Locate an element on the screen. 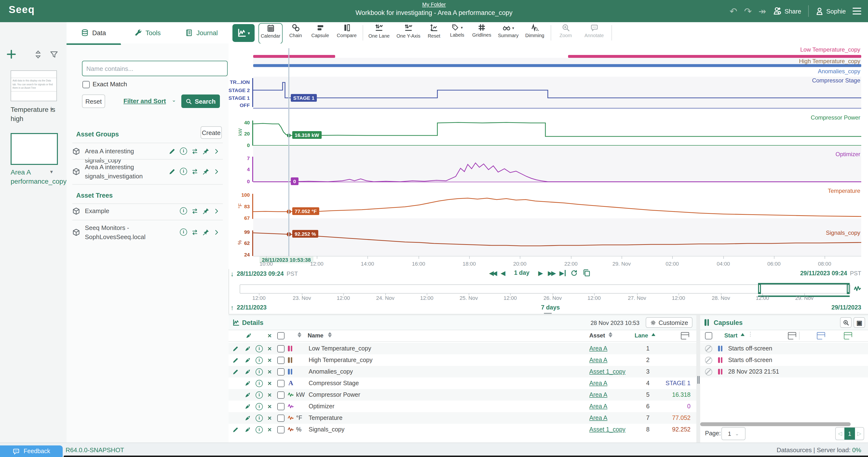 This screenshot has height=457, width=868. chevron-right-icon is located at coordinates (216, 232).